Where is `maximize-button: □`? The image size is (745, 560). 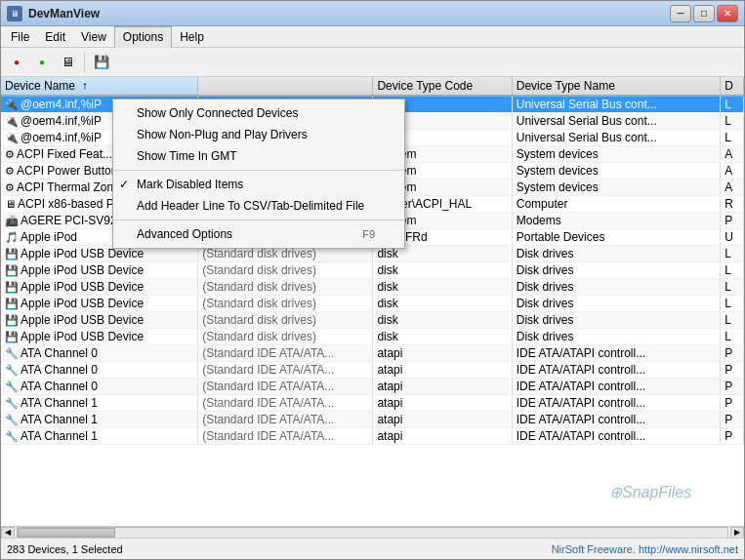 maximize-button: □ is located at coordinates (704, 14).